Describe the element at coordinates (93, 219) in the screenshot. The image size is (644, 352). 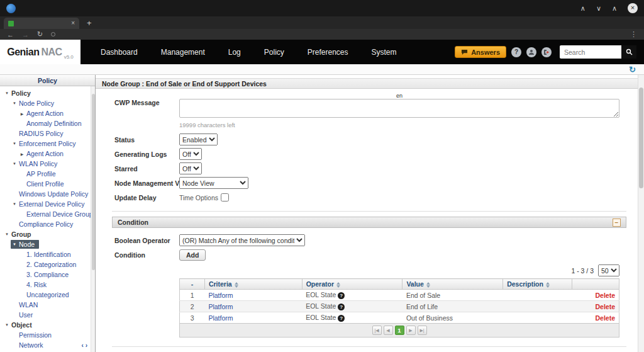
I see `sidebar-scrollbar` at that location.